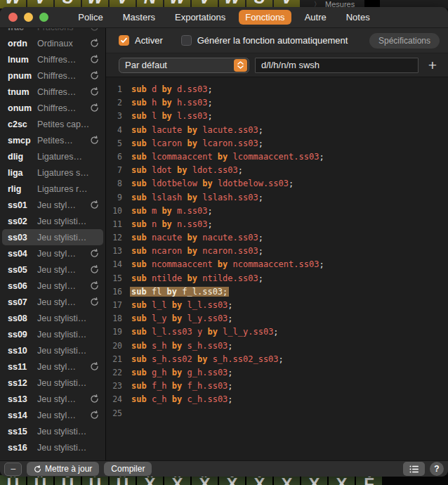 Image resolution: width=448 pixels, height=485 pixels. Describe the element at coordinates (433, 65) in the screenshot. I see `add-button: +` at that location.